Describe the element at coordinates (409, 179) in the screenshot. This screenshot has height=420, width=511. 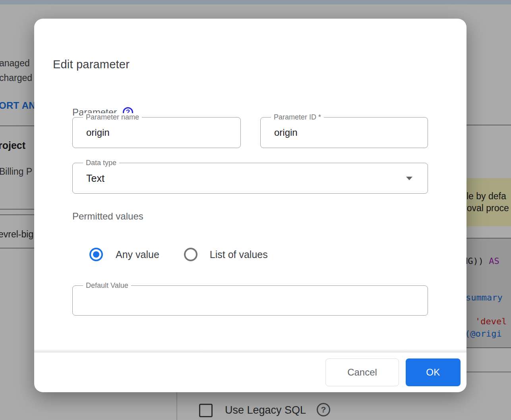
I see `chevron-down-icon` at that location.